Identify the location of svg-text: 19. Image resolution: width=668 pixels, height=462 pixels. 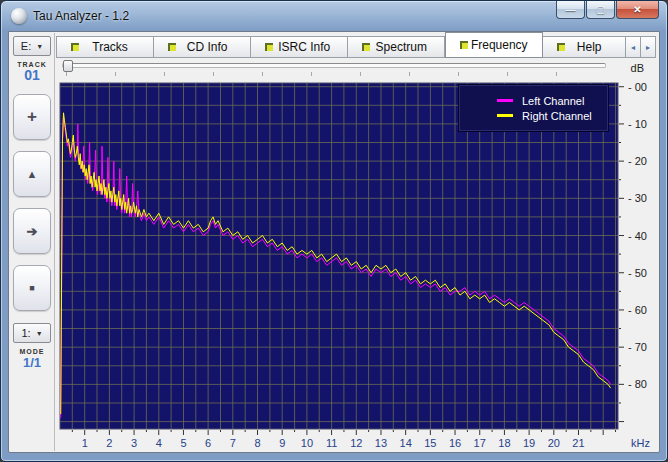
(529, 443).